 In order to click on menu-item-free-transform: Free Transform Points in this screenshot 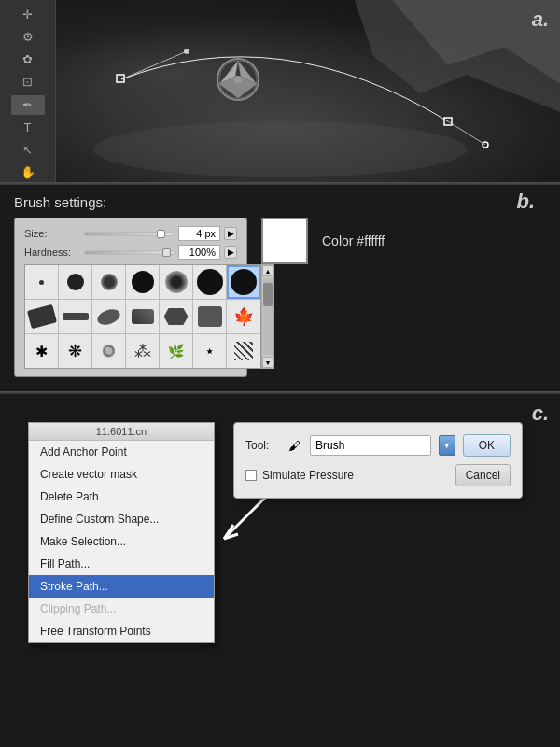, I will do `click(121, 631)`.